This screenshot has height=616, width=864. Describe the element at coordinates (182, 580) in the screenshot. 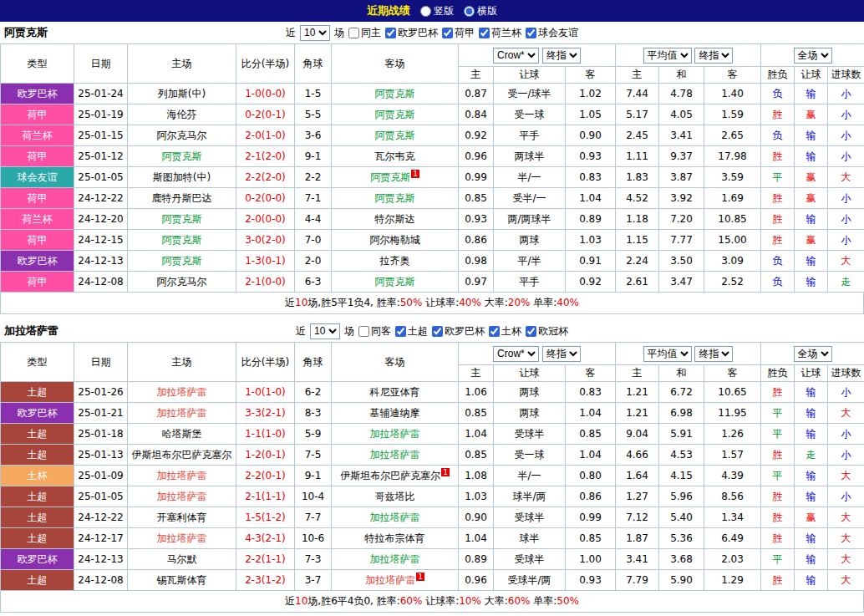

I see `team-name: 锡瓦斯体育` at that location.